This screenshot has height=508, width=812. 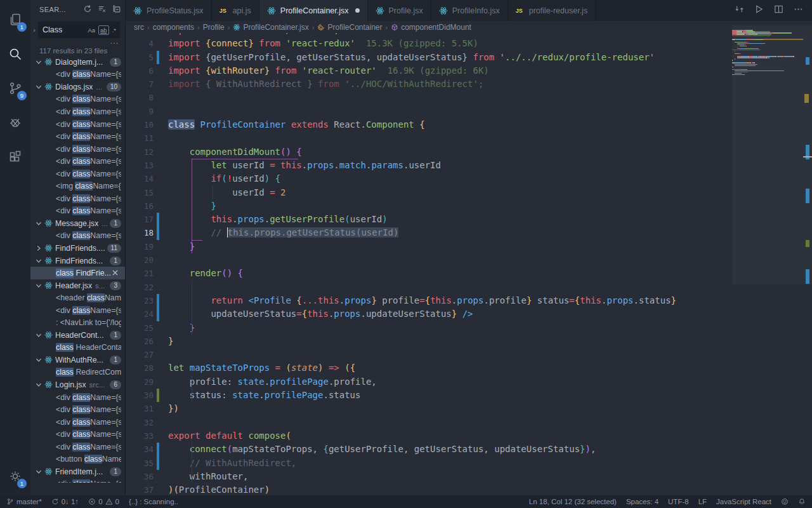 I want to click on code-line: 34 connect(mapStateToProps, {getUserProf…, so click(x=469, y=450).